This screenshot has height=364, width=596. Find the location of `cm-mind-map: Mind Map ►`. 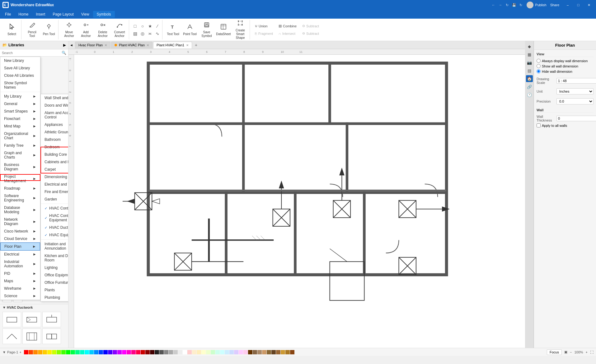

cm-mind-map: Mind Map ► is located at coordinates (20, 126).